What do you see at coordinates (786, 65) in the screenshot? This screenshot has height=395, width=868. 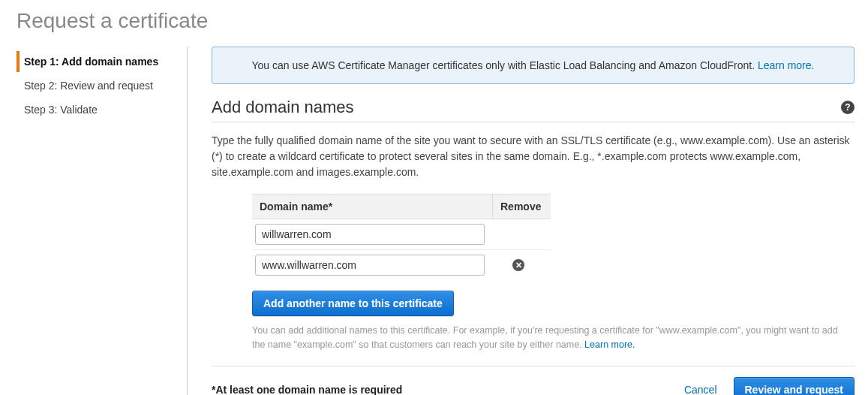 I see `info-banner-learn-more-link: Learn more.` at bounding box center [786, 65].